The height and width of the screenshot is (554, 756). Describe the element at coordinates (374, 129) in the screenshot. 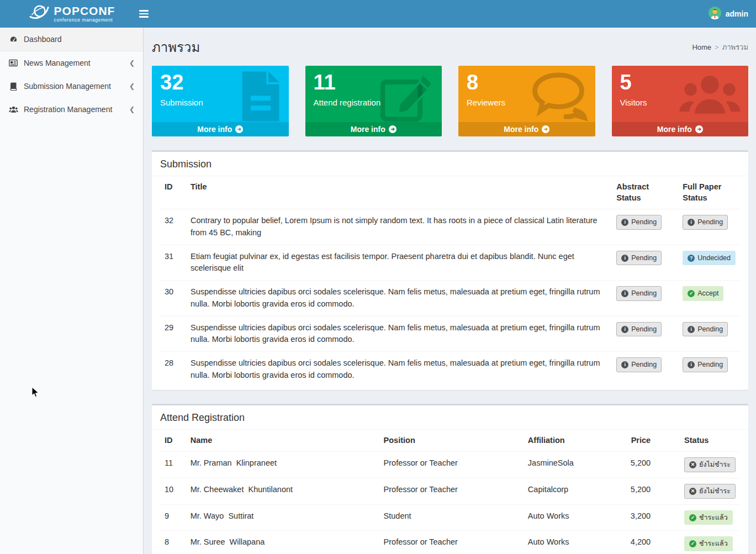

I see `attend-more-info-link: More info` at that location.